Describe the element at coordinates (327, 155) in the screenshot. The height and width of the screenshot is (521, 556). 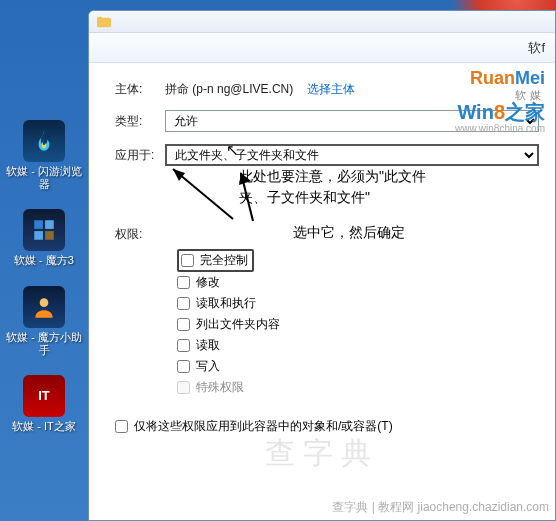
I see `applies-to-row: 应用于: 此文件夹、子文件夹和文件` at that location.